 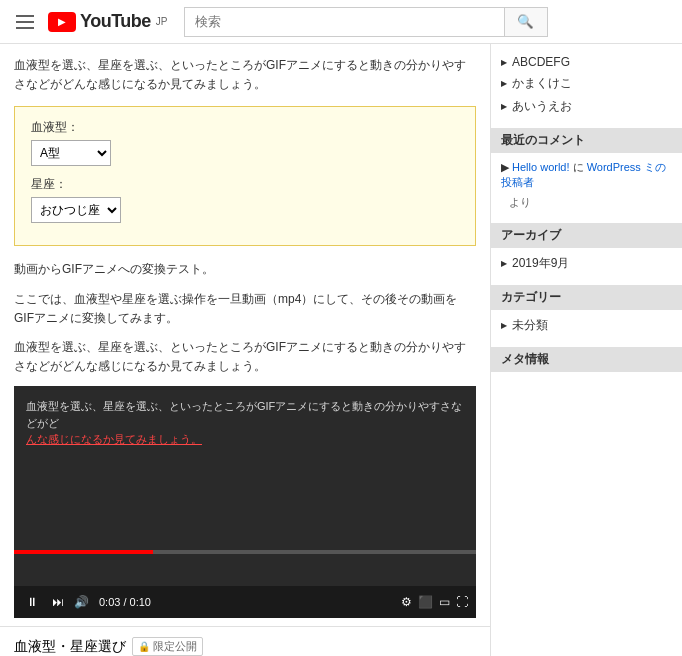 I want to click on lock-icon: 🔒, so click(x=144, y=646).